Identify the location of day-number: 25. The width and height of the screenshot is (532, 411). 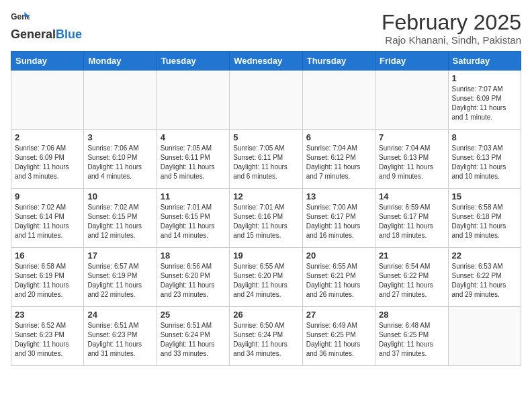
(193, 314).